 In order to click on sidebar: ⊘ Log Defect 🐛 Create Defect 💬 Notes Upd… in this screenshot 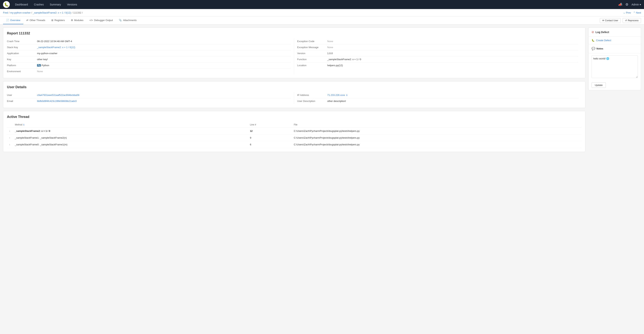, I will do `click(614, 59)`.